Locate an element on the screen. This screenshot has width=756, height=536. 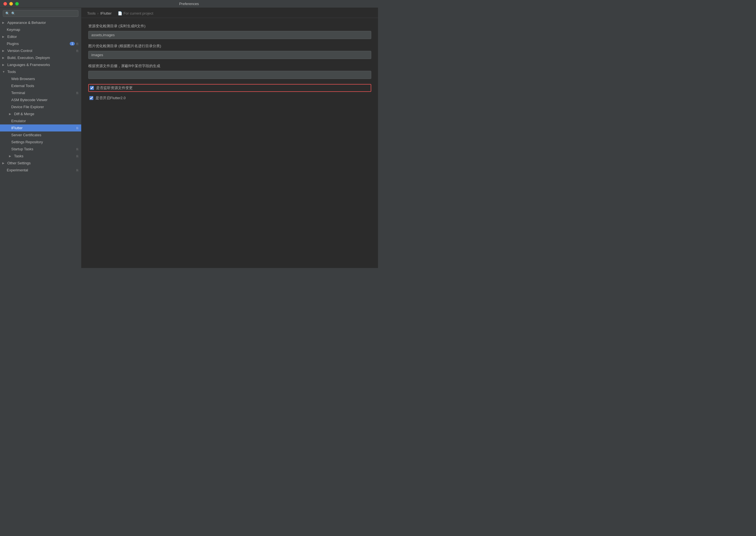
sidebar-item-label: Languages & Frameworks is located at coordinates (29, 65).